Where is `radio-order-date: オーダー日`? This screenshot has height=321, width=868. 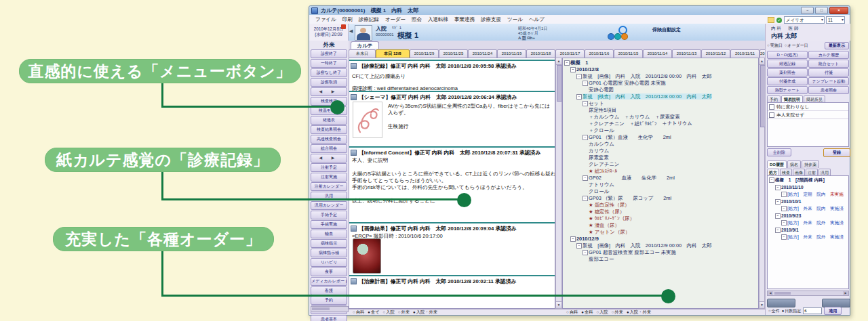
radio-order-date: オーダー日 is located at coordinates (796, 46).